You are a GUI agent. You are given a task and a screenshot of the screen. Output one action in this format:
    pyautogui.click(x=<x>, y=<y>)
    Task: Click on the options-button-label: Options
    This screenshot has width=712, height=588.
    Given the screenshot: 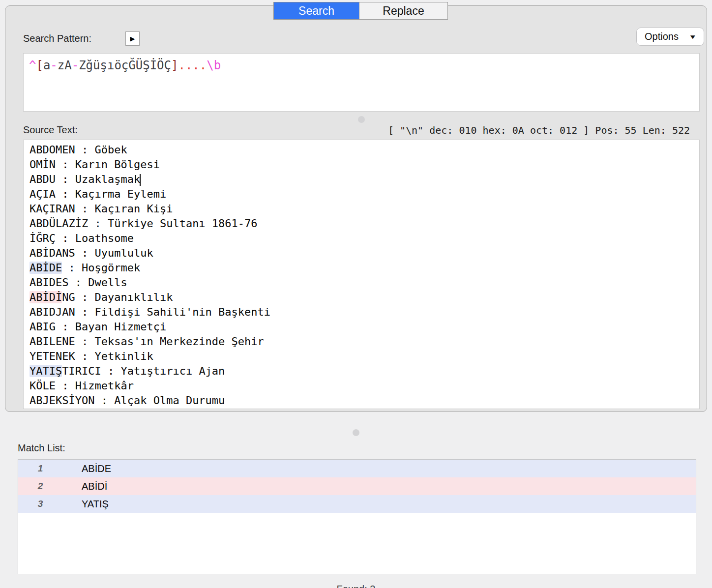 What is the action you would take?
    pyautogui.click(x=662, y=36)
    